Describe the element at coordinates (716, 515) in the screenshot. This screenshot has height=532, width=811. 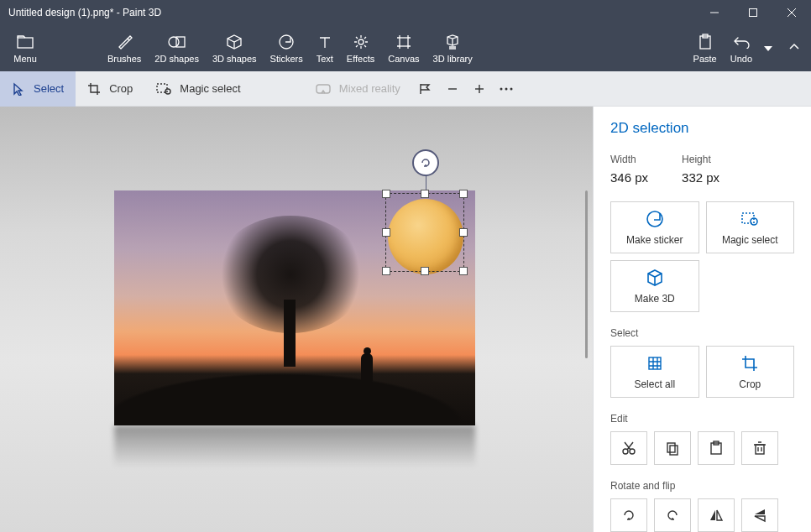
I see `flip-horizontal-button` at that location.